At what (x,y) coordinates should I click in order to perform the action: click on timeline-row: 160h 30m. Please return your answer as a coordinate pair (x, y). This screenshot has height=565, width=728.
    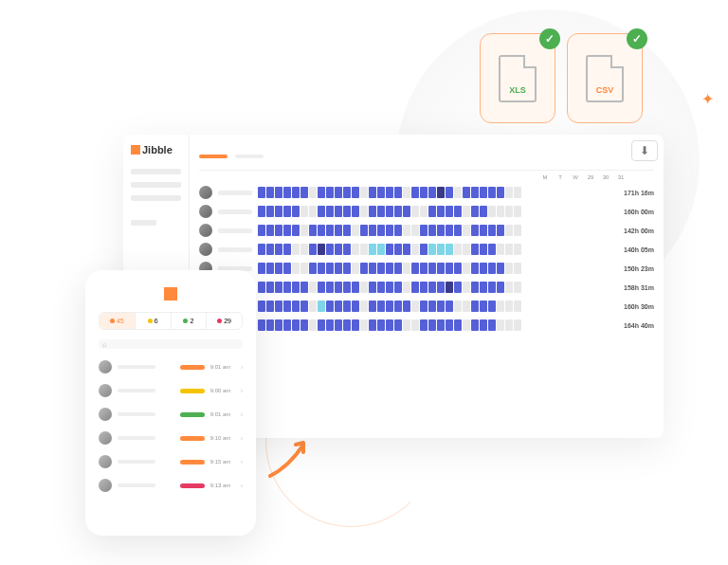
    Looking at the image, I should click on (427, 306).